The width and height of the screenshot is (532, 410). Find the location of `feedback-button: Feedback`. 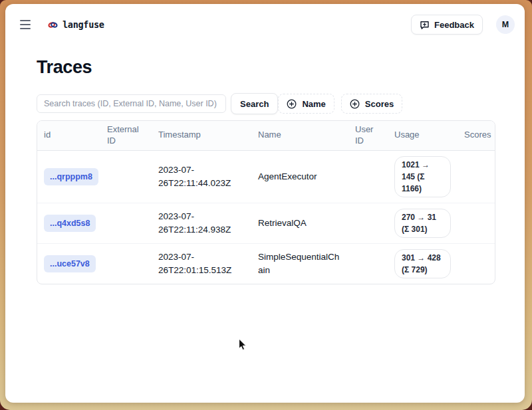

feedback-button: Feedback is located at coordinates (447, 25).